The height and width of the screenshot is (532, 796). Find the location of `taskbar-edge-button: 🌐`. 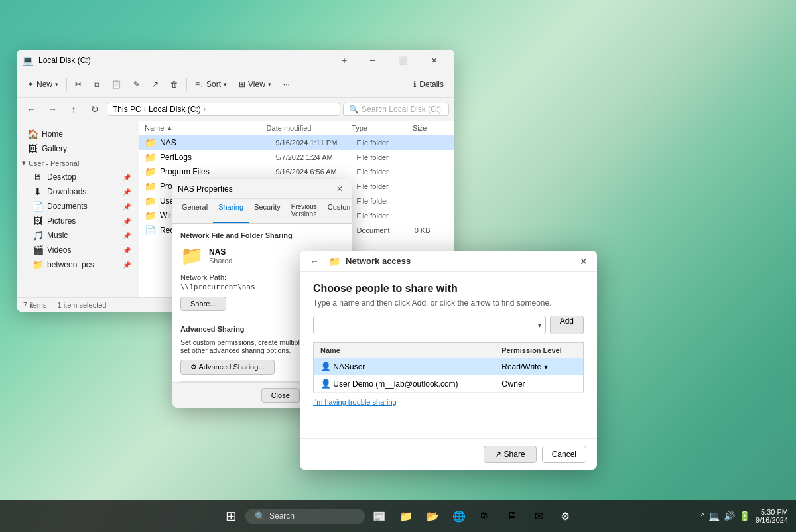

taskbar-edge-button: 🌐 is located at coordinates (459, 516).